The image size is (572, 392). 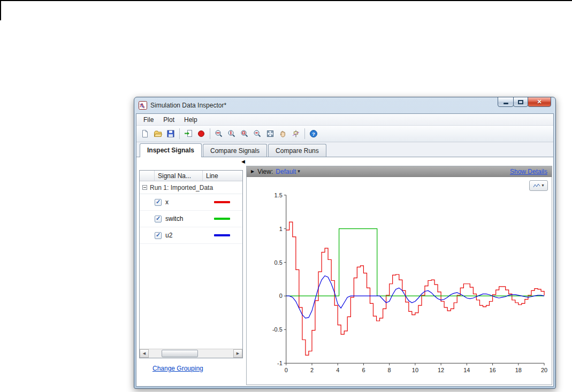 What do you see at coordinates (345, 120) in the screenshot?
I see `menu-bar: File Plot Help` at bounding box center [345, 120].